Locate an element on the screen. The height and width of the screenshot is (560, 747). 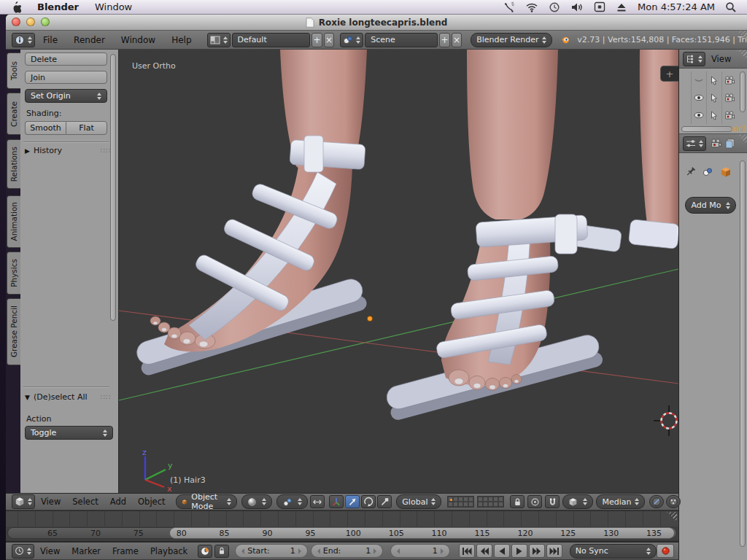
proportional-edit-button is located at coordinates (535, 502).